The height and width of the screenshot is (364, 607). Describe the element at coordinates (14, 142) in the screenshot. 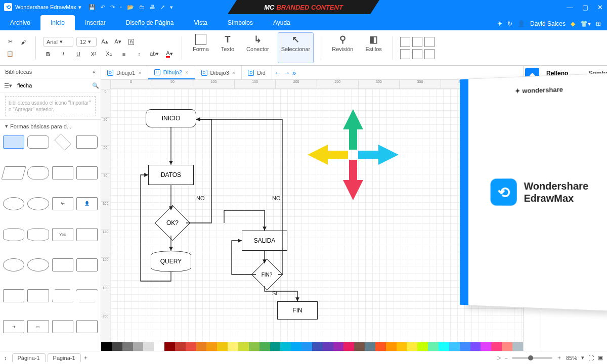

I see `shape-rect` at that location.